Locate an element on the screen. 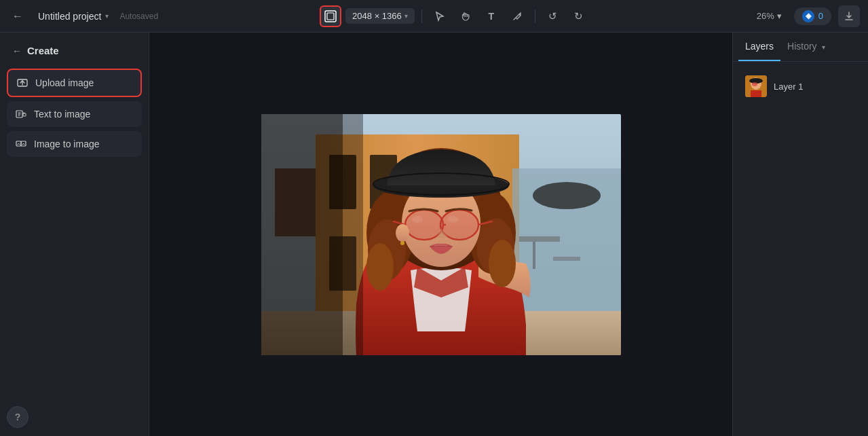 The image size is (868, 436). history-chevron: ▾ is located at coordinates (824, 48).